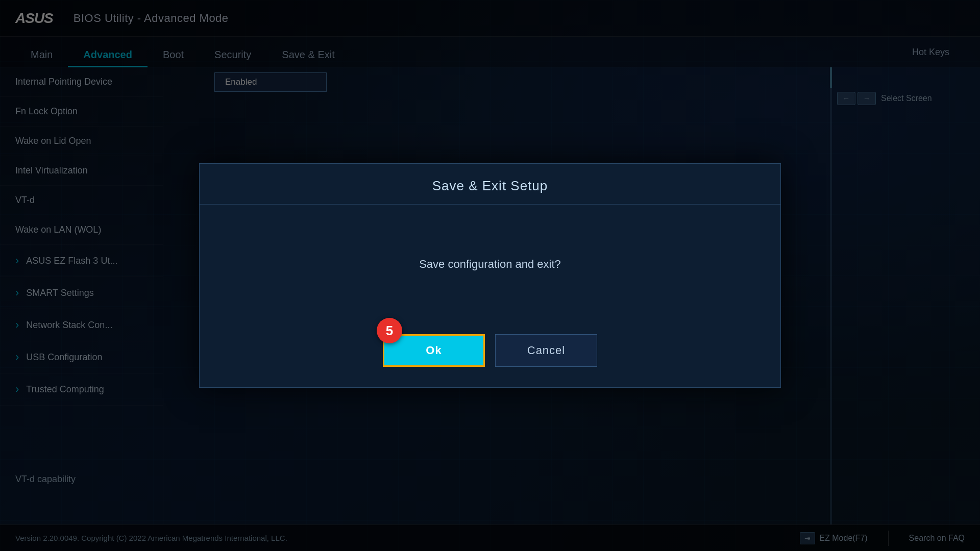 The image size is (980, 551). Describe the element at coordinates (490, 184) in the screenshot. I see `modal-title-bar: Save & Exit Setup` at that location.